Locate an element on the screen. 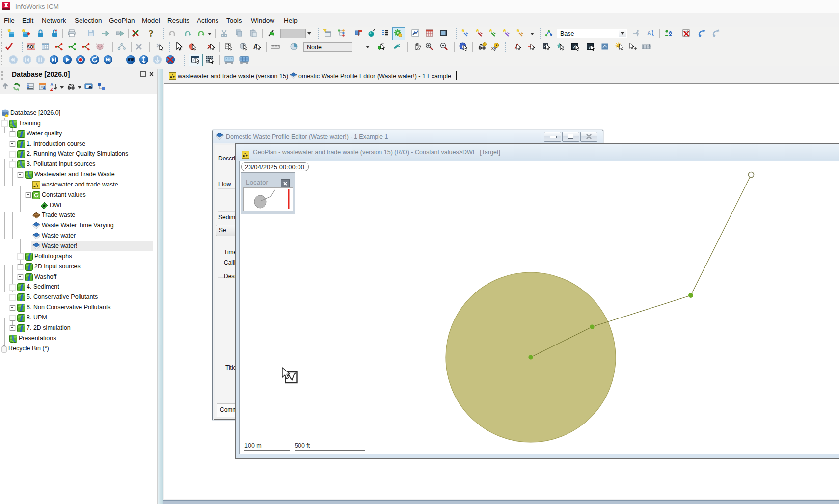 This screenshot has width=839, height=504. svg-text: i is located at coordinates (462, 46).